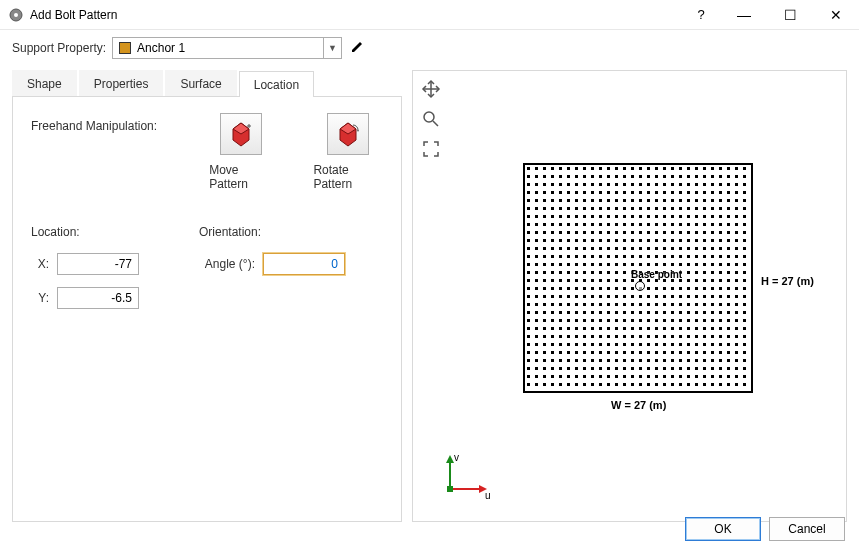 The width and height of the screenshot is (859, 551). Describe the element at coordinates (348, 134) in the screenshot. I see `rotate-pattern-button` at that location.